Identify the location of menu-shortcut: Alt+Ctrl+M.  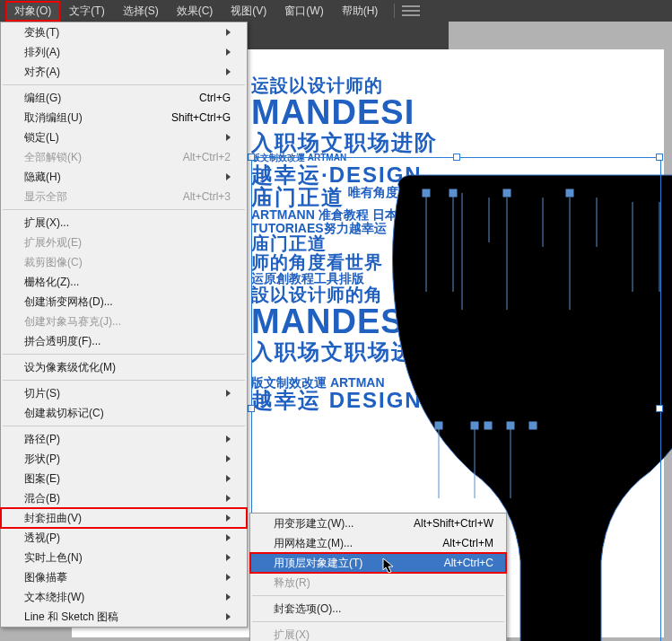
(468, 543).